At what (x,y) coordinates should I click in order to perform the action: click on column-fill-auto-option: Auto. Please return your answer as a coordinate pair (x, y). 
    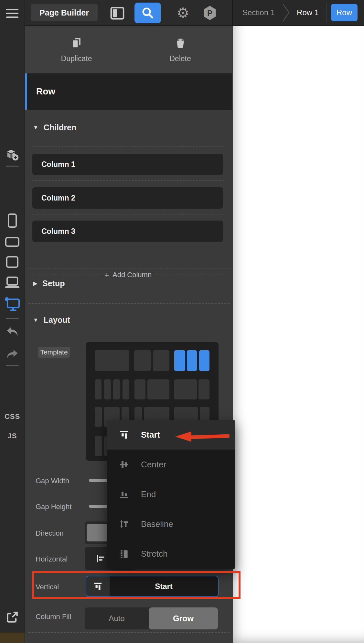
    Looking at the image, I should click on (117, 618).